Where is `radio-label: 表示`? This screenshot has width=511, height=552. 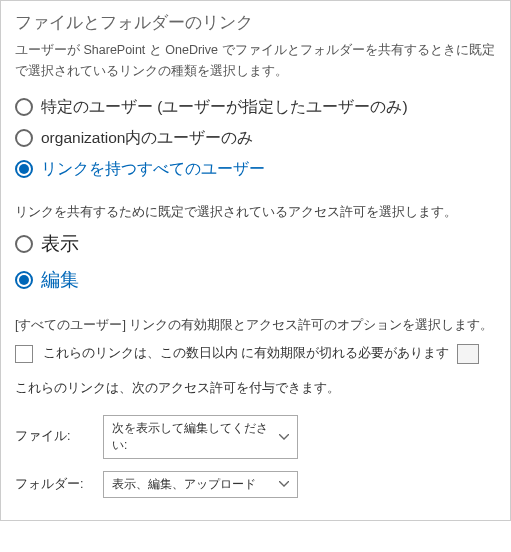 radio-label: 表示 is located at coordinates (60, 244).